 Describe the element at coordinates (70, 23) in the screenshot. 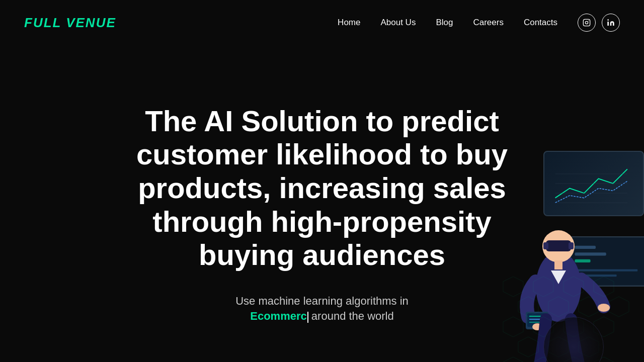

I see `logo: FULL VENUE` at that location.